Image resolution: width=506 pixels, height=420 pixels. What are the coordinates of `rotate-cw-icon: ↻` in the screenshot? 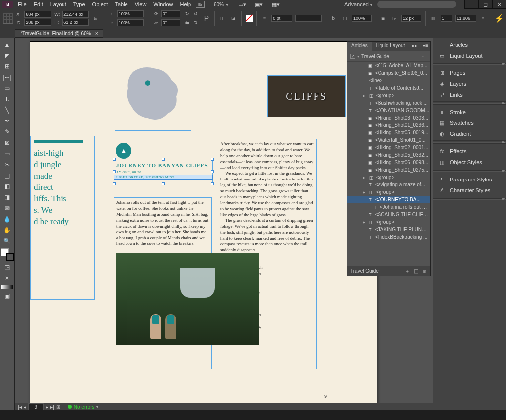 It's located at (187, 14).